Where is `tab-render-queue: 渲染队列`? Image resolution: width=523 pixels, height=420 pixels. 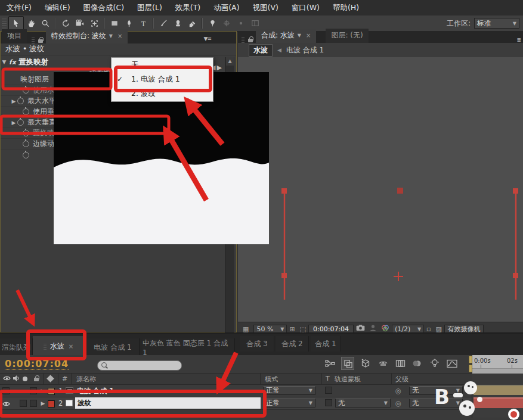
tab-render-queue: 渲染队列 is located at coordinates (17, 347).